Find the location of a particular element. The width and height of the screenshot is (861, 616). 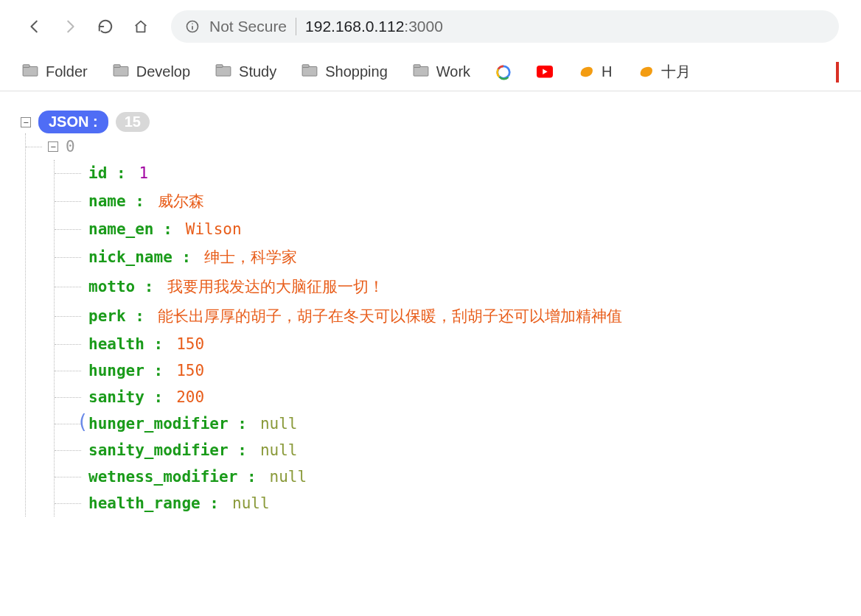

json-key: motto : is located at coordinates (121, 287).